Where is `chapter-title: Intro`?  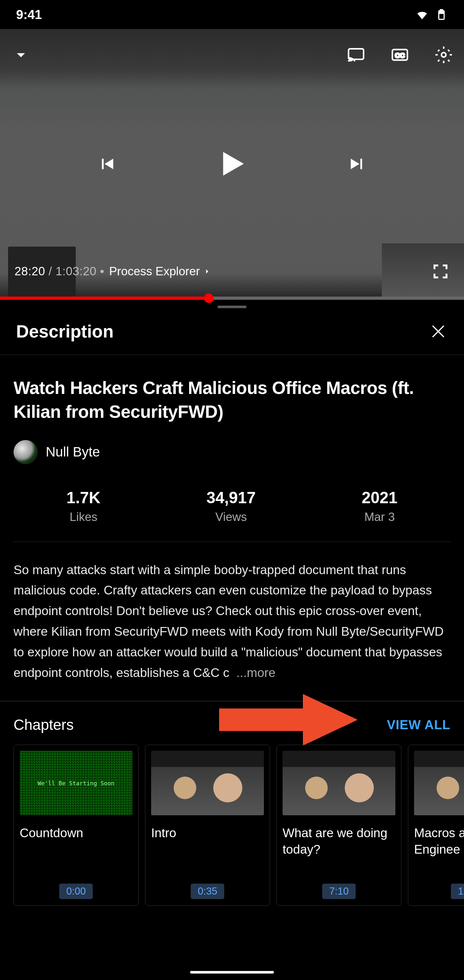 chapter-title: Intro is located at coordinates (208, 833).